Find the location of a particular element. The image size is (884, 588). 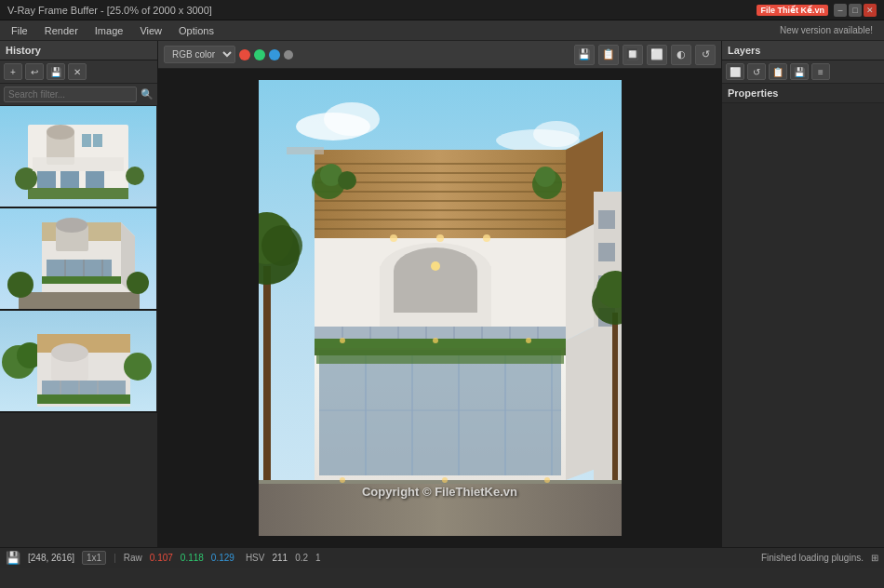

layers-copy-button: 📋 is located at coordinates (778, 72).